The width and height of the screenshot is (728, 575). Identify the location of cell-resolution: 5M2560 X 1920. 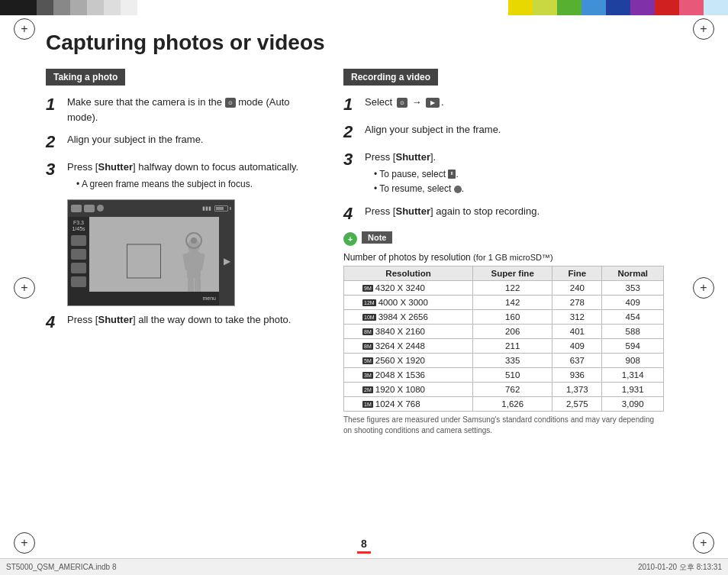
(409, 360).